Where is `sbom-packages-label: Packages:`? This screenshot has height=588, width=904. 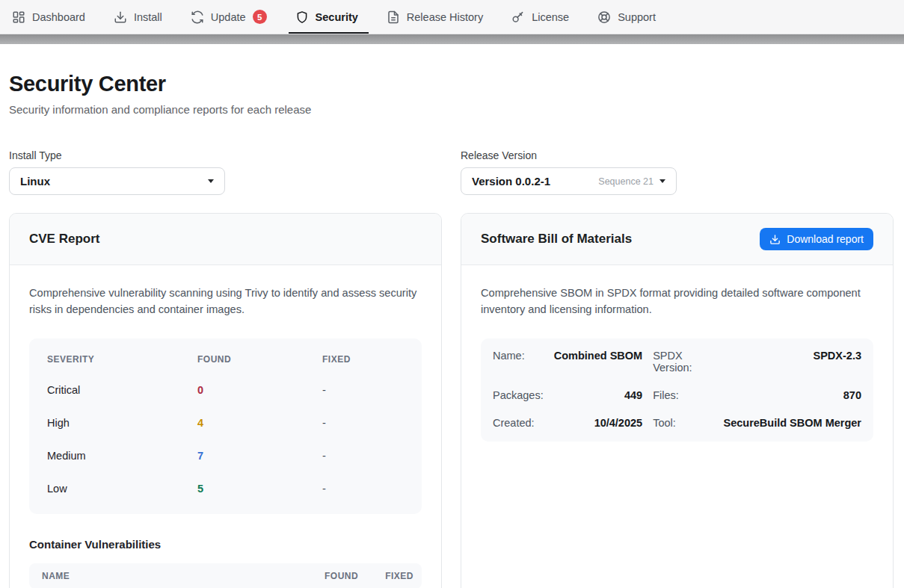 sbom-packages-label: Packages: is located at coordinates (518, 395).